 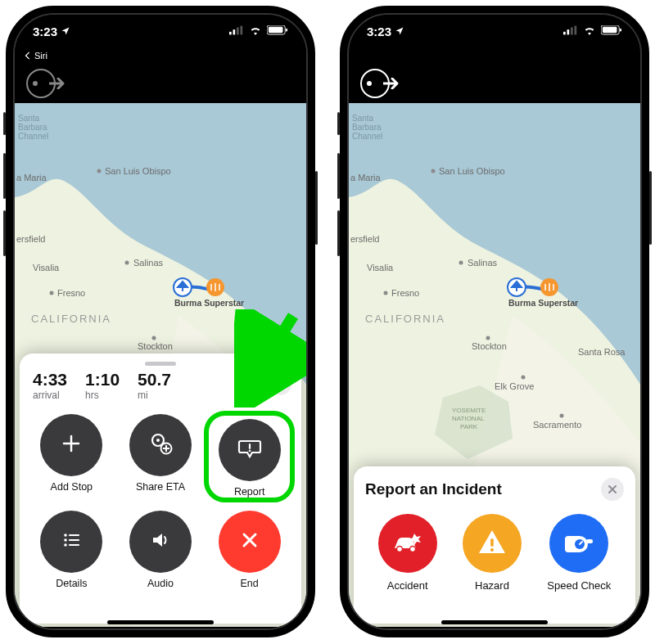 What do you see at coordinates (579, 543) in the screenshot?
I see `speed-check-icon` at bounding box center [579, 543].